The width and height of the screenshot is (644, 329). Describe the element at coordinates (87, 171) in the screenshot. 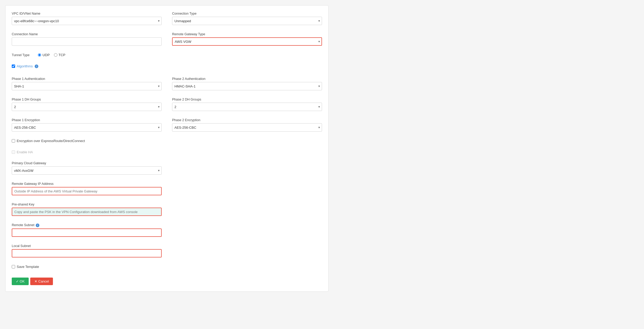

I see `primary-gw-select: vMX-AvxGW` at that location.